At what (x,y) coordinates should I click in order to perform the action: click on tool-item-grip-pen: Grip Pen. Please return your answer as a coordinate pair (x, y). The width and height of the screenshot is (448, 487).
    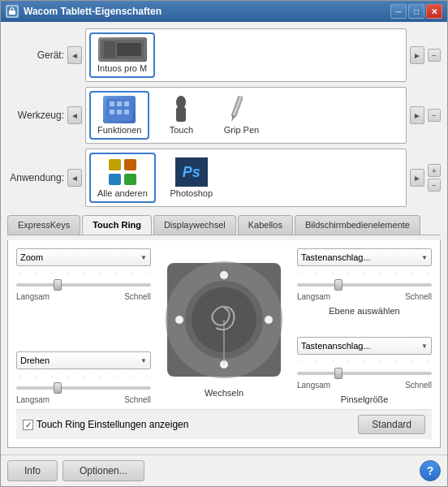
    Looking at the image, I should click on (241, 115).